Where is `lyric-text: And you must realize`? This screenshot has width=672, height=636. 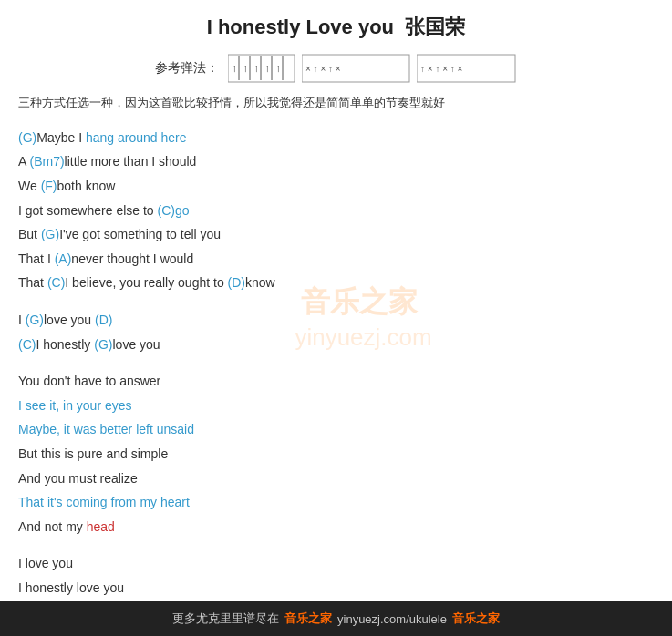 lyric-text: And you must realize is located at coordinates (78, 478).